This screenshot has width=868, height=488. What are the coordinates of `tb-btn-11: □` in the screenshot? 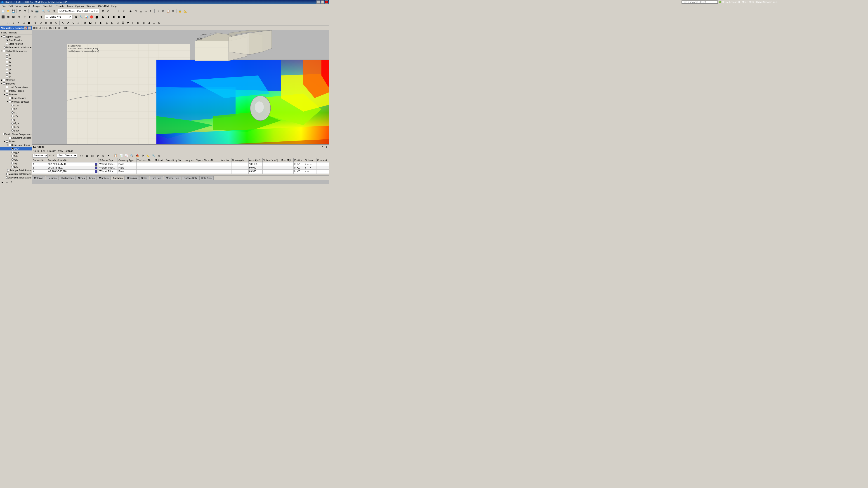 It's located at (135, 11).